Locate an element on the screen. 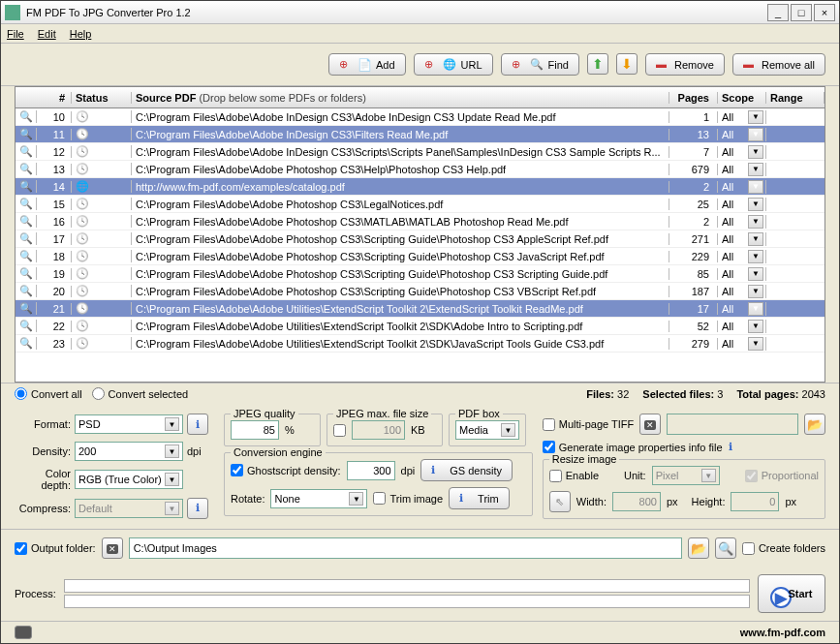 Image resolution: width=840 pixels, height=644 pixels. maximize-button: □ is located at coordinates (801, 13).